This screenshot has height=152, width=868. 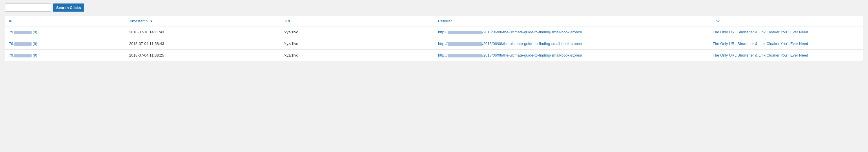 I want to click on table-row: 79. (9)2018-07-04 11:38:25/xyz/1lvchttp:…, so click(x=434, y=55).